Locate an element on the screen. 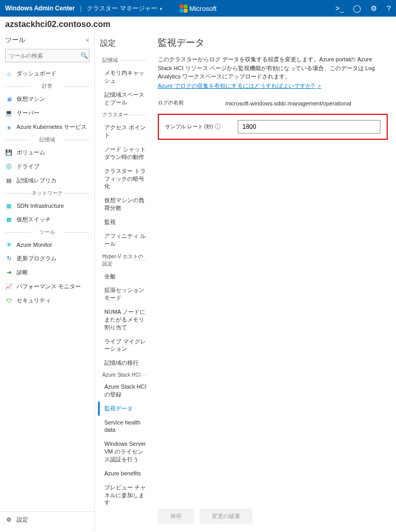 This screenshot has width=396, height=532. context-label: クラスター マネージャー is located at coordinates (121, 8).